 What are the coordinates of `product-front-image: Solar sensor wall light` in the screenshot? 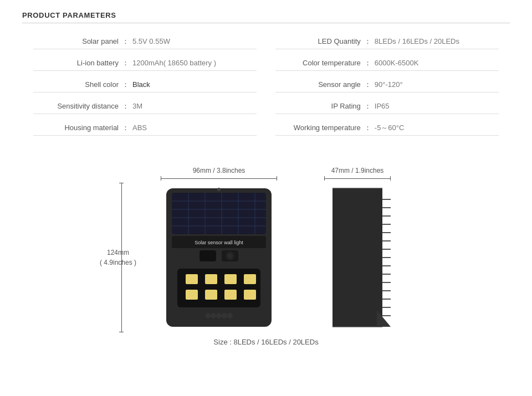 It's located at (219, 258).